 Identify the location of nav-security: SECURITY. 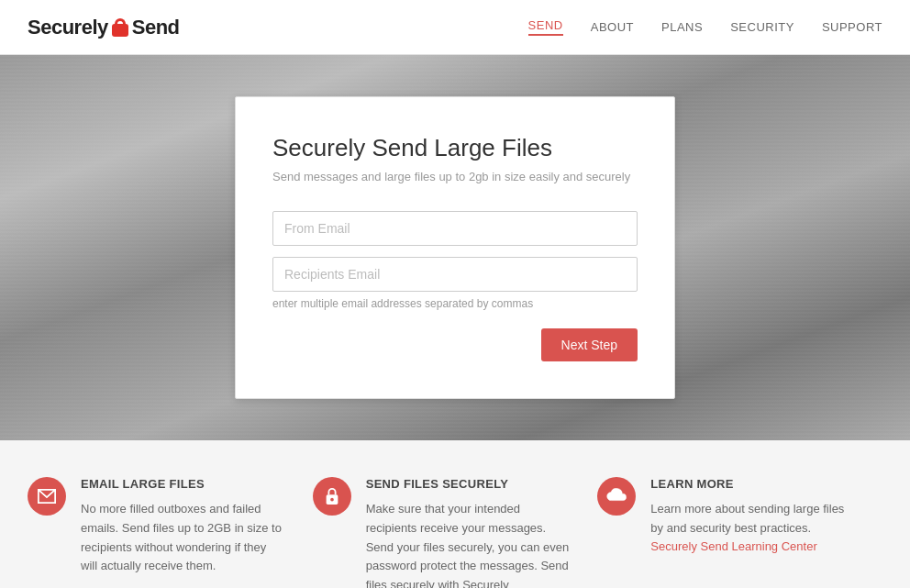
(762, 28).